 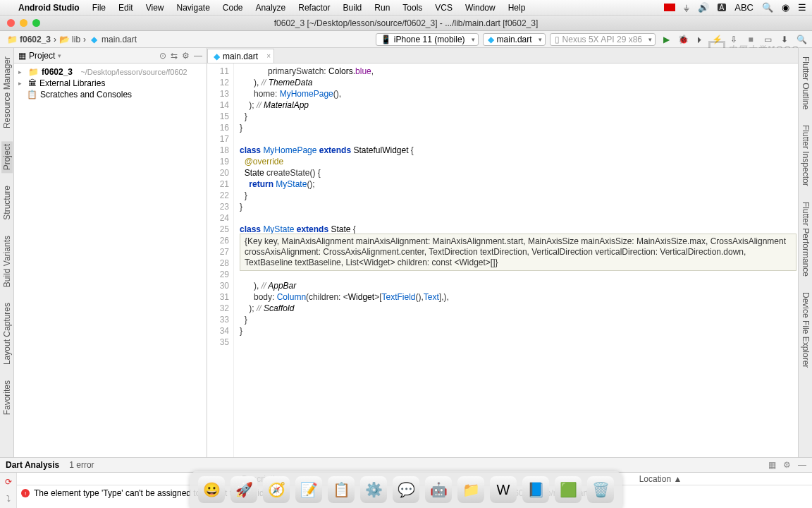 What do you see at coordinates (670, 7) in the screenshot?
I see `flag-icon` at bounding box center [670, 7].